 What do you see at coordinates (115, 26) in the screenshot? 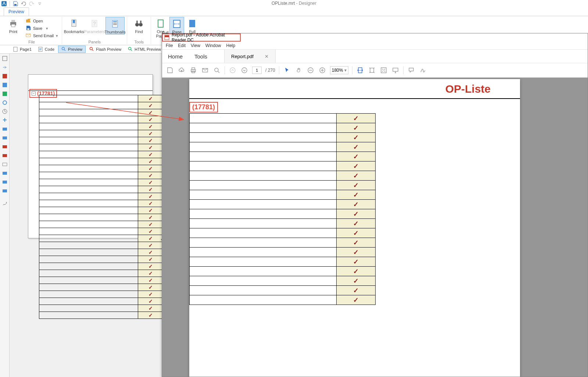
I see `thumbnails-button: Thumbnails` at bounding box center [115, 26].